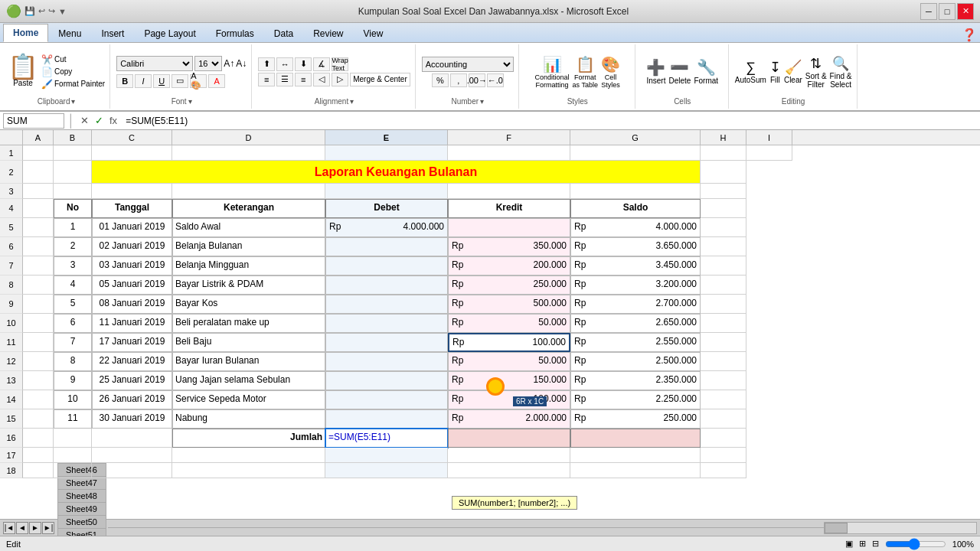  What do you see at coordinates (249, 266) in the screenshot?
I see `cell-ket-7: Belanja Mingguan` at bounding box center [249, 266].